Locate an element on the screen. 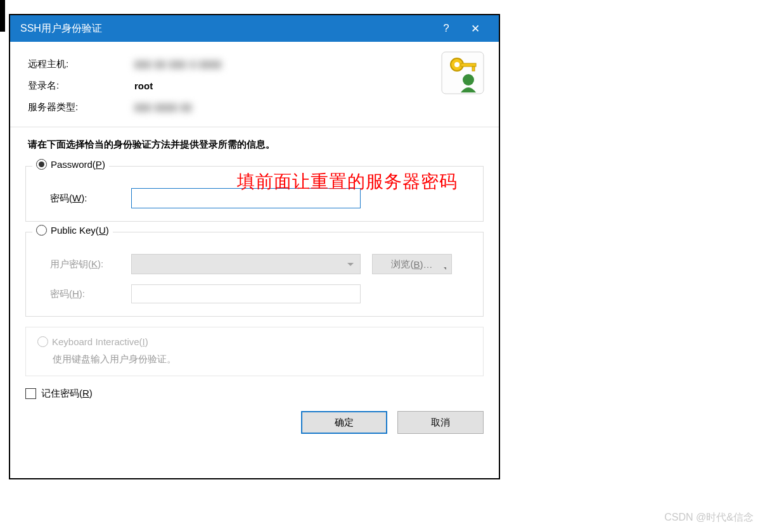  close-button: ✕ is located at coordinates (475, 28).